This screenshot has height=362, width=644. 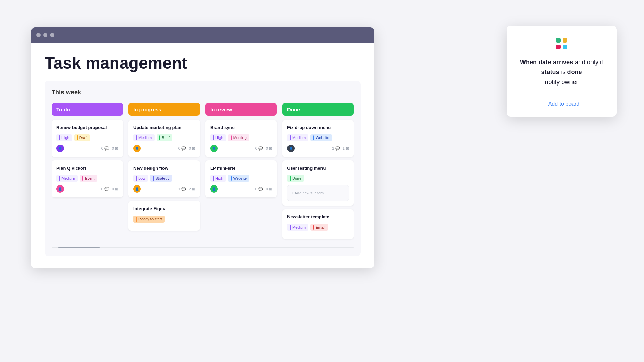 I want to click on tag-brief: Brief, so click(x=165, y=138).